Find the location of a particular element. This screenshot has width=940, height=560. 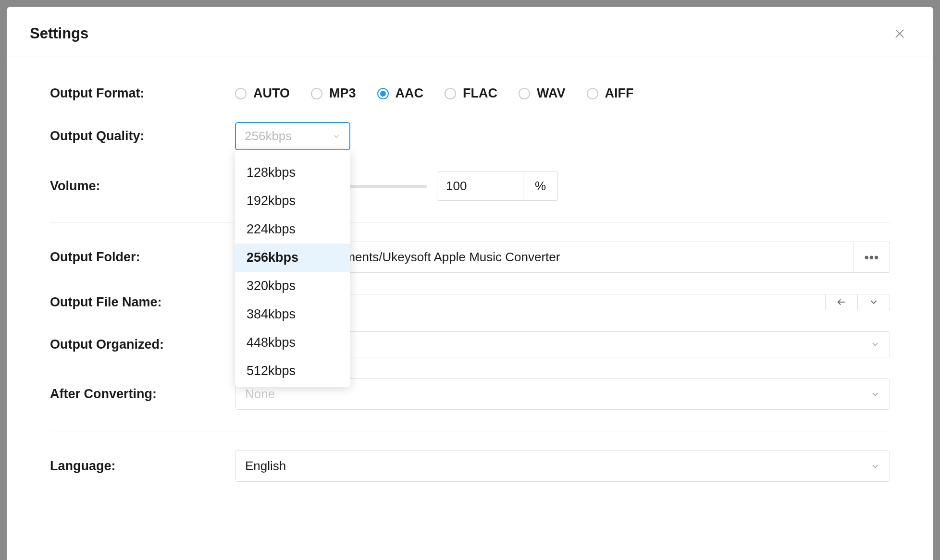

volume-label: Volume: is located at coordinates (142, 186).